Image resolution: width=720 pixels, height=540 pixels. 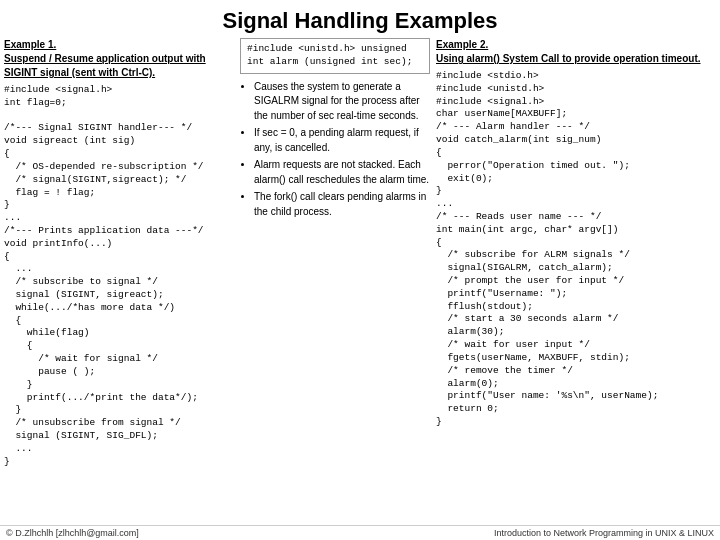 What do you see at coordinates (335, 56) in the screenshot?
I see `alarm-signature-box: #include <unistd.h> unsigned int alarm (…` at bounding box center [335, 56].